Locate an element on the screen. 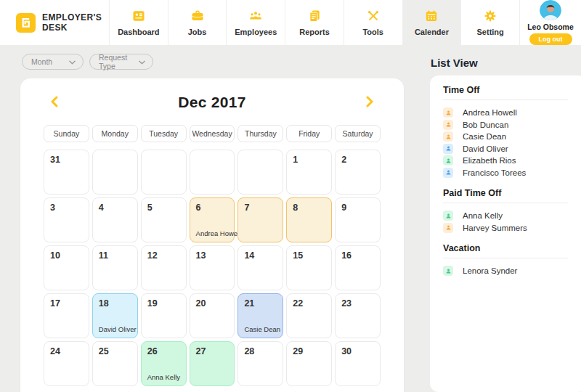 This screenshot has width=581, height=392. list-item: Casie Dean is located at coordinates (509, 136).